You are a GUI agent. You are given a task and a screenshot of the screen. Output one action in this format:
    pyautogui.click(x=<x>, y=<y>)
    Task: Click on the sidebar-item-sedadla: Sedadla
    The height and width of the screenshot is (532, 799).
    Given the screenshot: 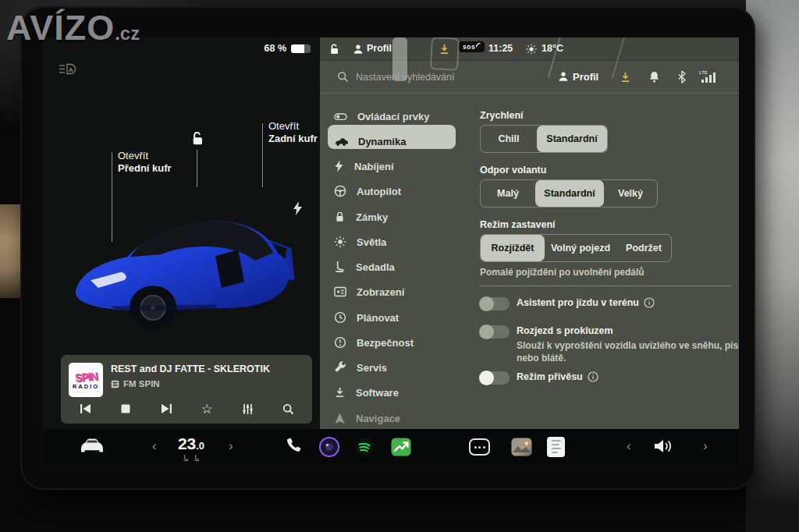 What is the action you would take?
    pyautogui.click(x=404, y=267)
    